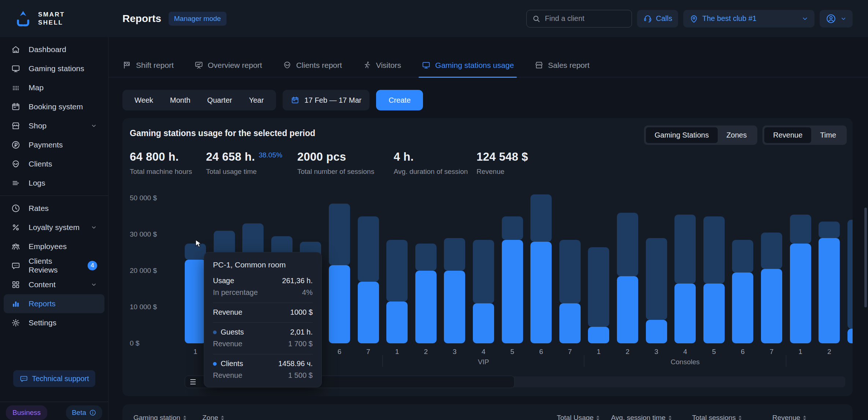  Describe the element at coordinates (382, 69) in the screenshot. I see `tab-visitors: Visitors` at that location.